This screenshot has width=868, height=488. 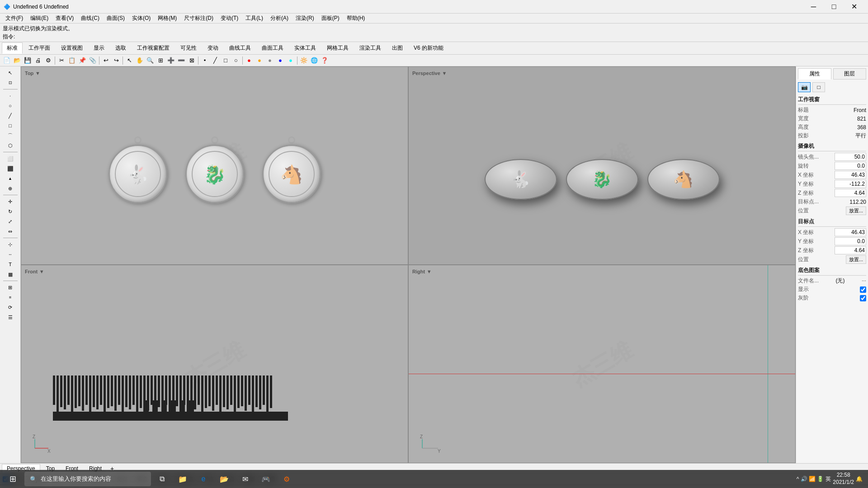 I want to click on menu-help: 帮助(H), so click(x=356, y=18).